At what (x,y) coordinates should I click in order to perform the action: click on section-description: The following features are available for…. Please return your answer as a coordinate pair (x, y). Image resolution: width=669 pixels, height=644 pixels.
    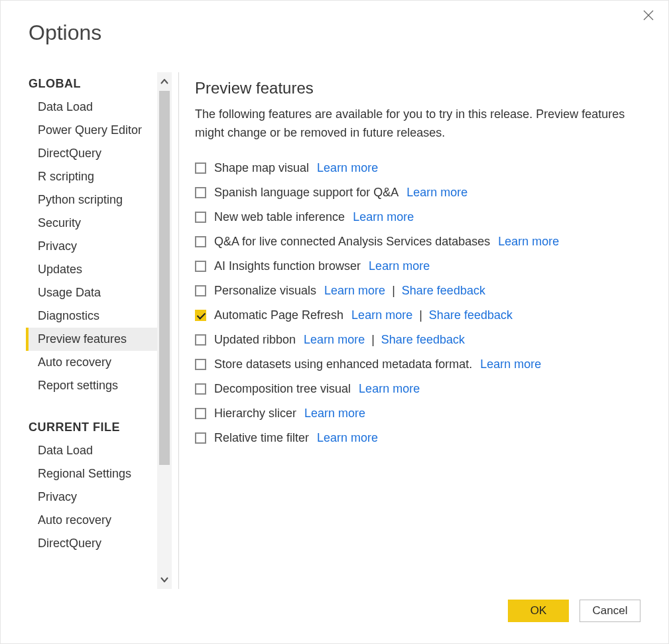
    Looking at the image, I should click on (414, 124).